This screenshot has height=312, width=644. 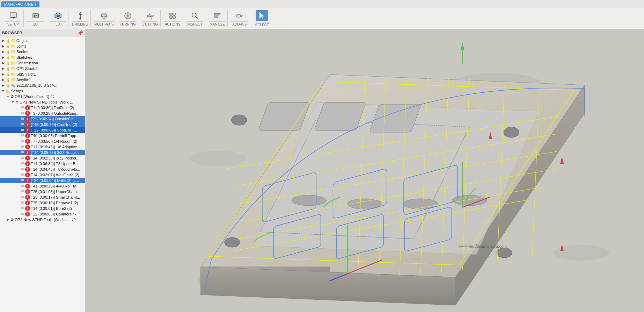 What do you see at coordinates (262, 16) in the screenshot?
I see `select-button` at bounding box center [262, 16].